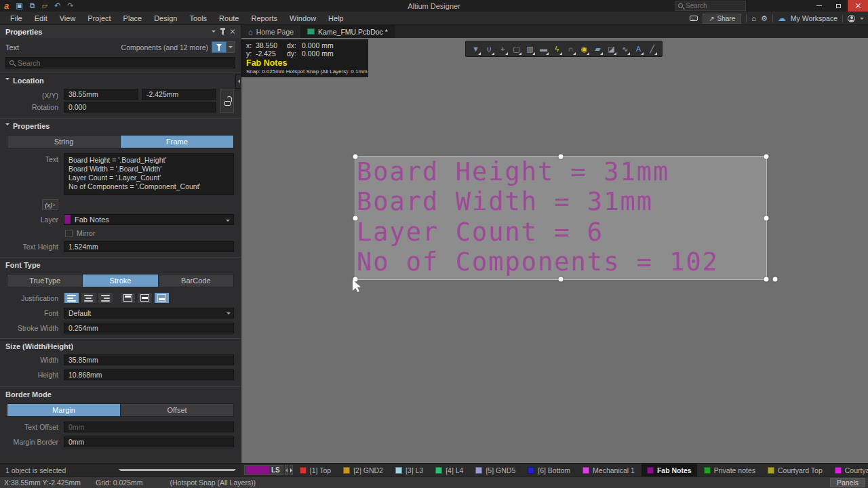 Image resolution: width=868 pixels, height=488 pixels. Describe the element at coordinates (219, 47) in the screenshot. I see `filter-button` at that location.